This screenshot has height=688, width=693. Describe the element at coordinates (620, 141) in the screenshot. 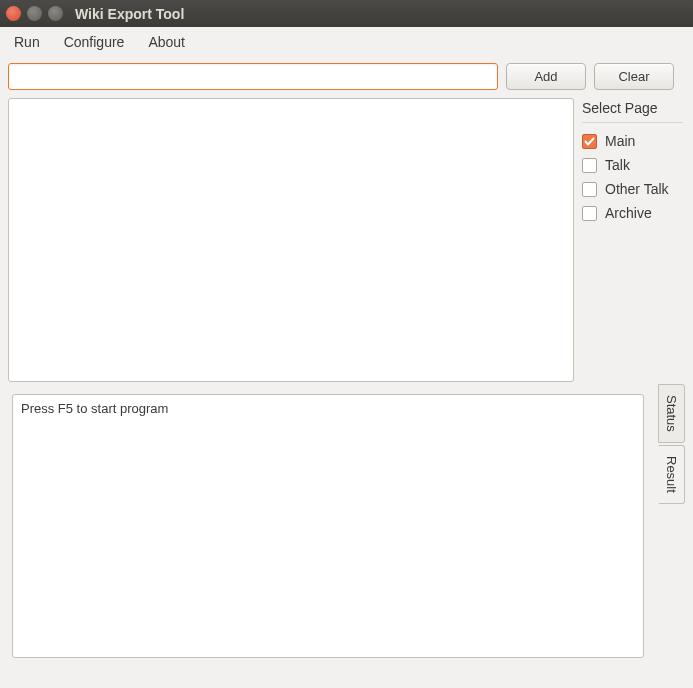

I see `checkbox-label: Main` at that location.